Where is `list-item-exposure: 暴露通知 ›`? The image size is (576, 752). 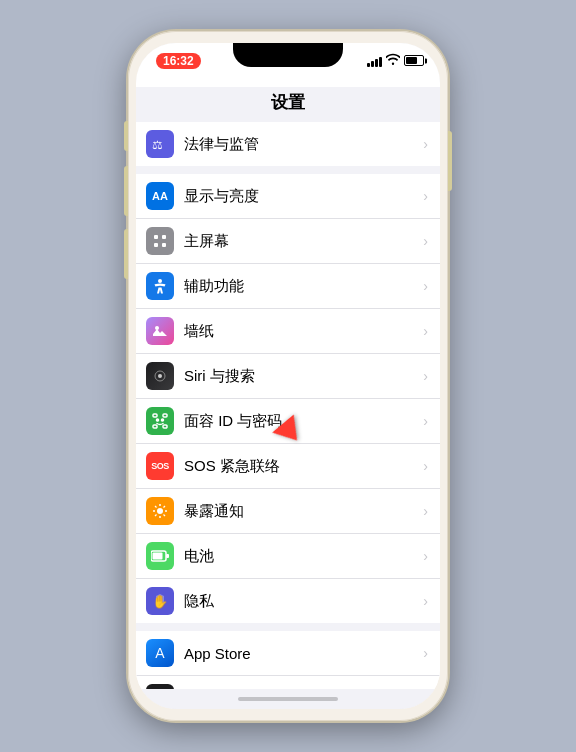
list-item-exposure: 暴露通知 › is located at coordinates (288, 512).